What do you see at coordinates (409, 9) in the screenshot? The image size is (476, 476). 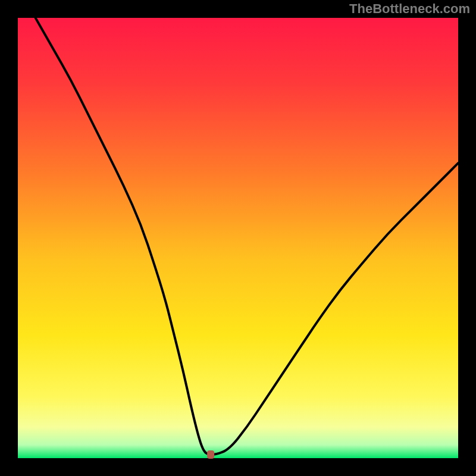 I see `watermark-text: TheBottleneck.com` at bounding box center [409, 9].